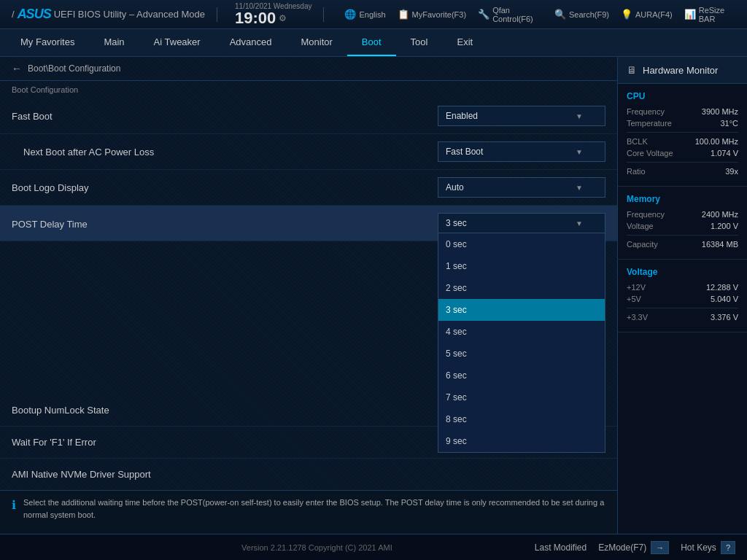 This screenshot has height=560, width=747. What do you see at coordinates (720, 214) in the screenshot?
I see `hw-mem-freq-value: 2400 MHz` at bounding box center [720, 214].